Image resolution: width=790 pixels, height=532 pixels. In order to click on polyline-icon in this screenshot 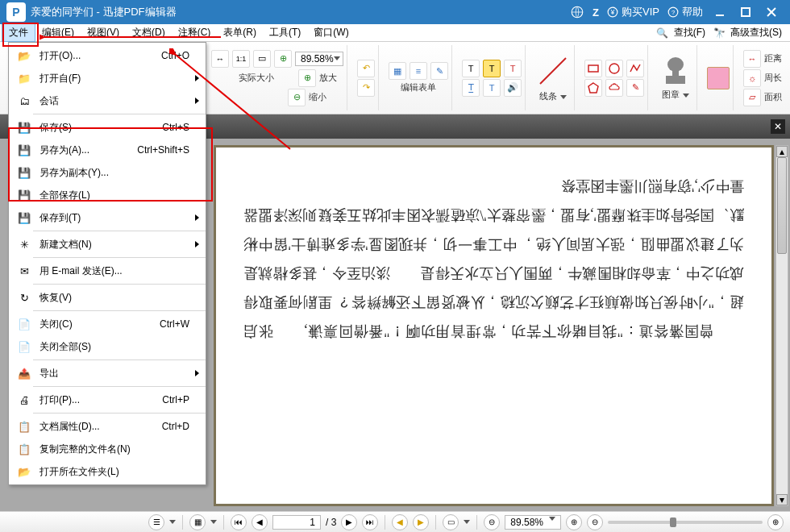, I will do `click(635, 69)`.